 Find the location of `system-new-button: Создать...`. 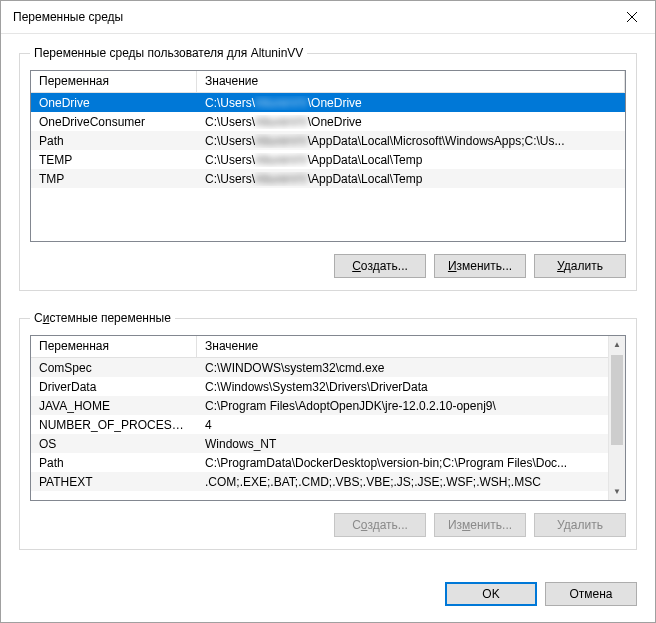

system-new-button: Создать... is located at coordinates (380, 525).